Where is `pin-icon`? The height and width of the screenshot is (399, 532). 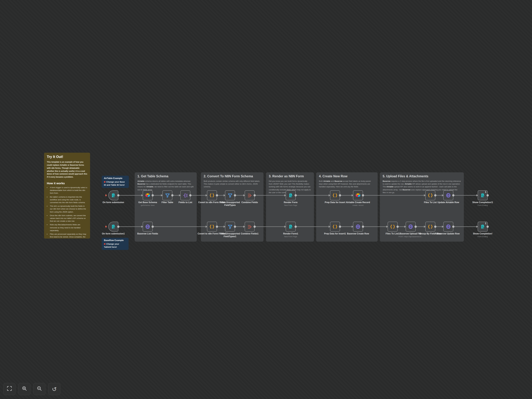 pin-icon is located at coordinates (105, 182).